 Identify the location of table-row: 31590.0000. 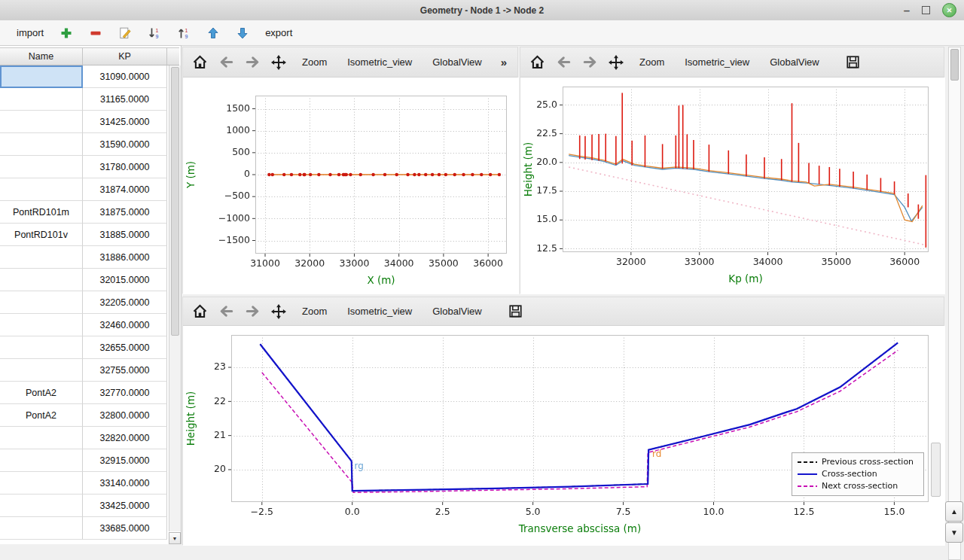
(84, 145).